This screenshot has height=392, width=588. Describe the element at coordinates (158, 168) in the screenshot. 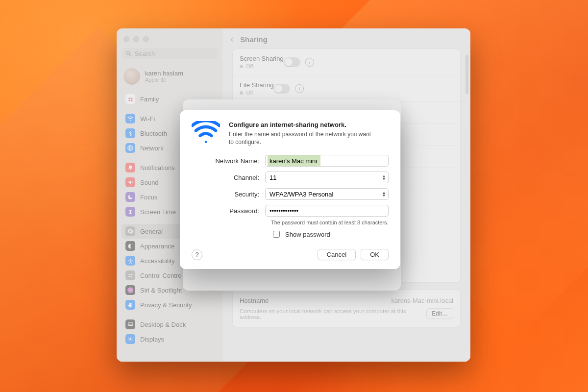

I see `sidebar-item-label: Notifications` at that location.